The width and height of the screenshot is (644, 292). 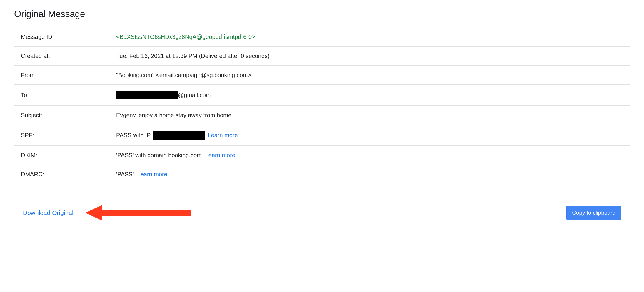 What do you see at coordinates (147, 95) in the screenshot?
I see `redacted-email-local` at bounding box center [147, 95].